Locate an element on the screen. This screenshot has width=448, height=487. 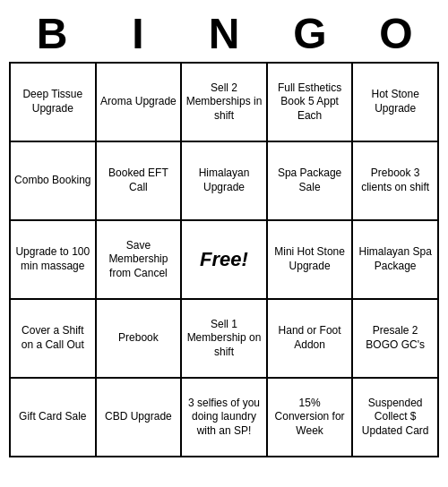
cell-text-b2: Combo Booking is located at coordinates (52, 181).